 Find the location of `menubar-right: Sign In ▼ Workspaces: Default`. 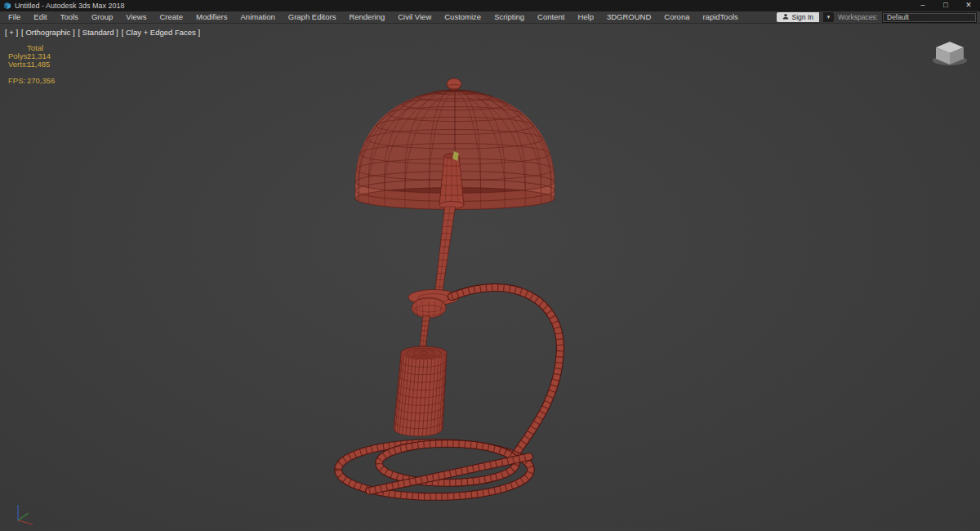

menubar-right: Sign In ▼ Workspaces: Default is located at coordinates (879, 18).